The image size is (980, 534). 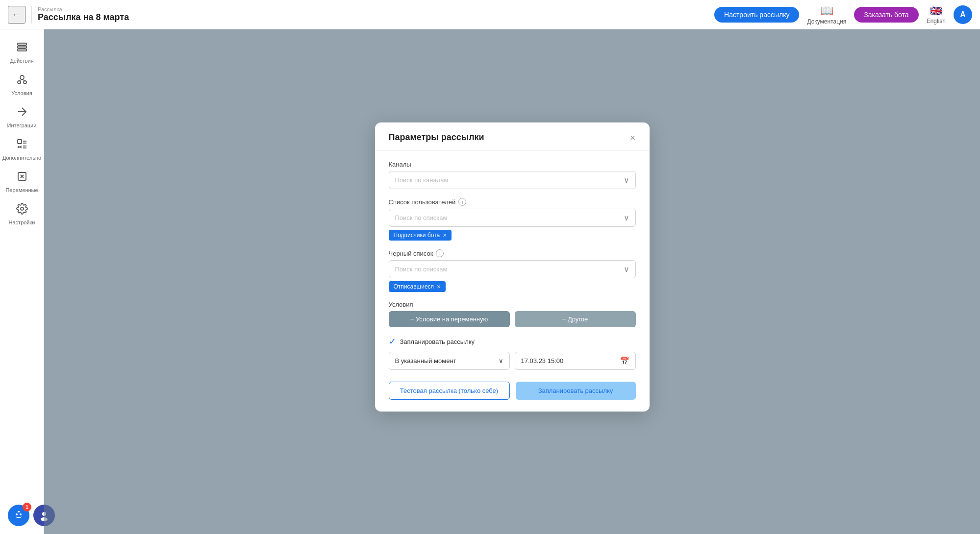 What do you see at coordinates (22, 93) in the screenshot?
I see `sidebar-item-label: Условия` at bounding box center [22, 93].